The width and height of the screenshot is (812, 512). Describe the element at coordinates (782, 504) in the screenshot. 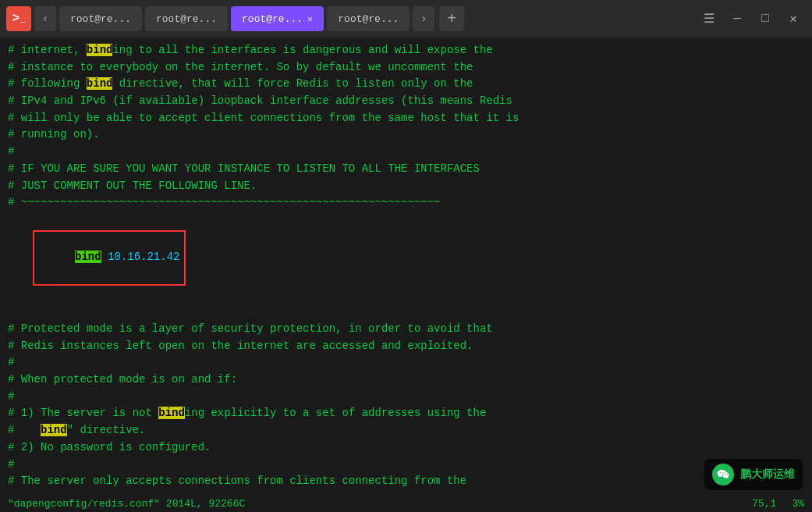

I see `statusbar-right: 75,1 3%` at that location.